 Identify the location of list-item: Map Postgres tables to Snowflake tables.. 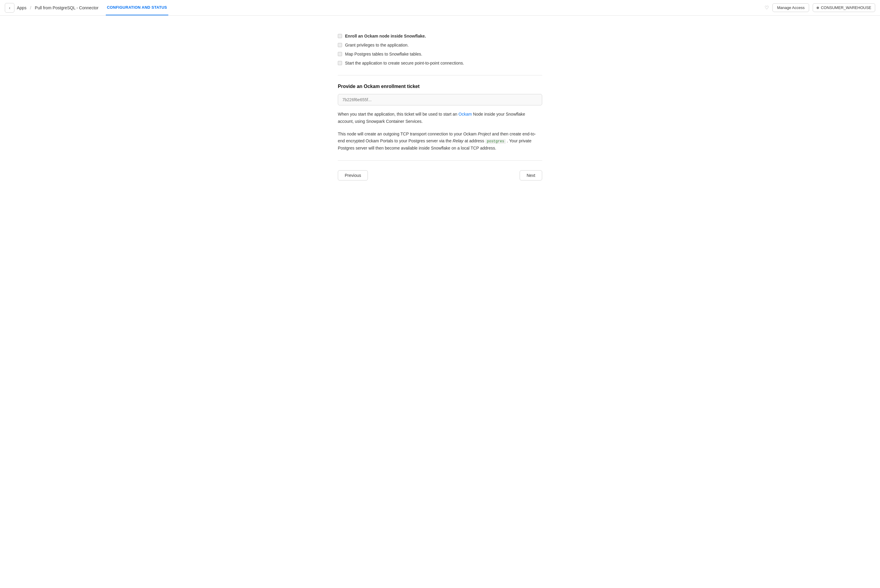
(440, 54).